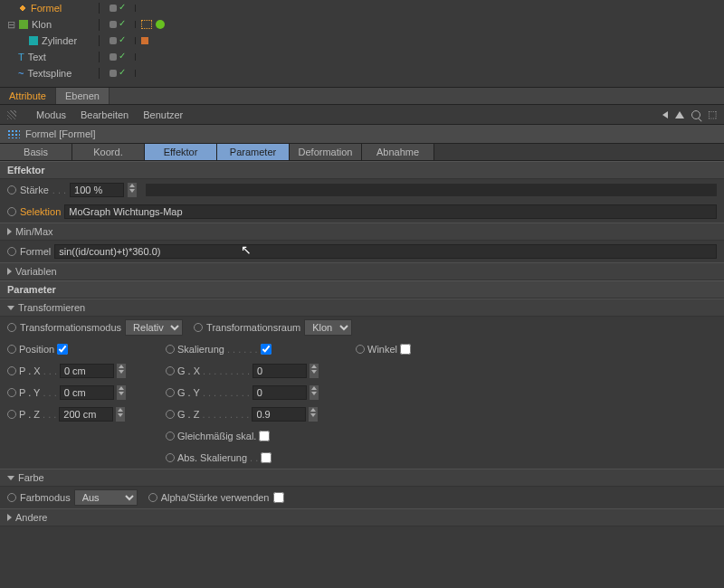 This screenshot has height=588, width=724. I want to click on sectab-effektor: Effektor, so click(181, 152).